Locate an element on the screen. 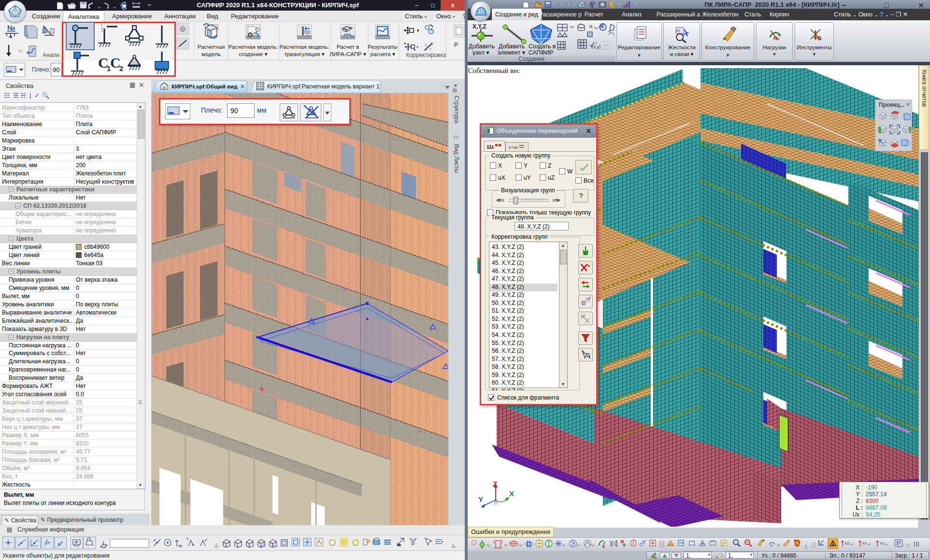 The image size is (930, 560). svg-text: G is located at coordinates (819, 38).